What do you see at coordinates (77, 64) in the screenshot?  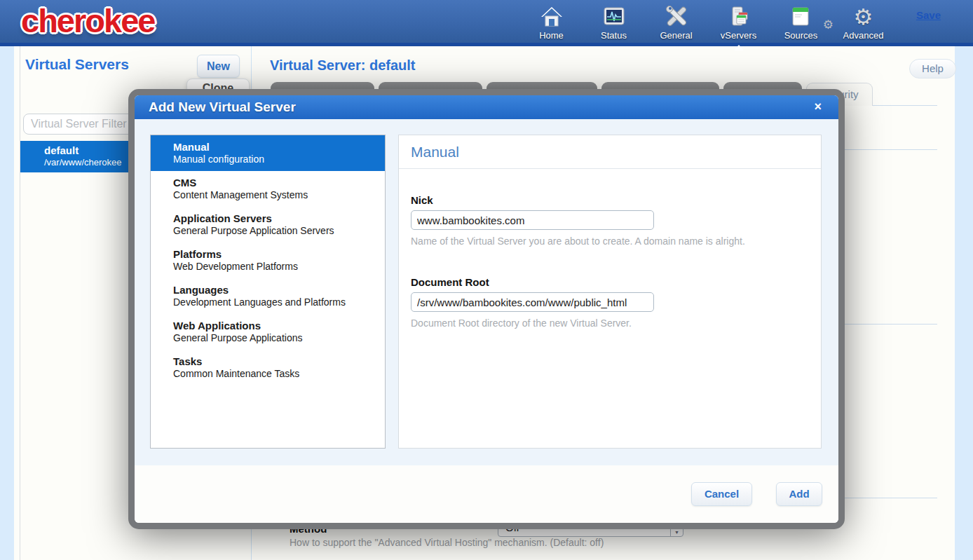 I see `sidebar-title: Virtual Servers` at bounding box center [77, 64].